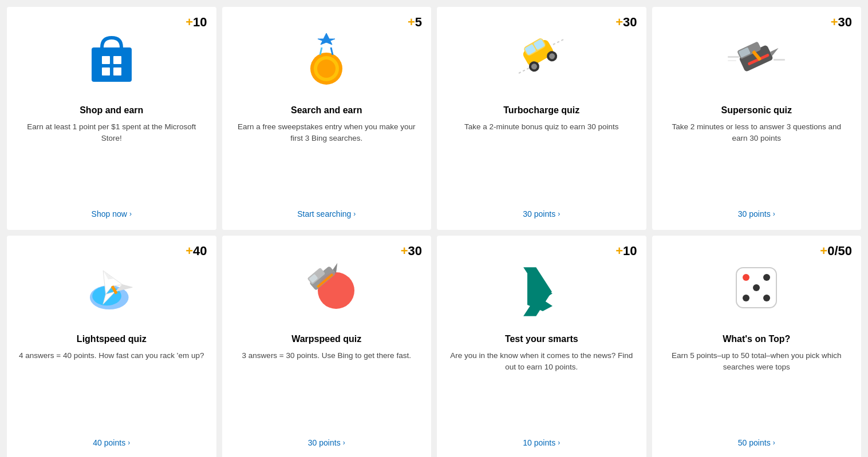 Image resolution: width=868 pixels, height=457 pixels. I want to click on card-test-your-smarts: +10 ❯ Test your smarts Are you in the kn…, so click(542, 347).